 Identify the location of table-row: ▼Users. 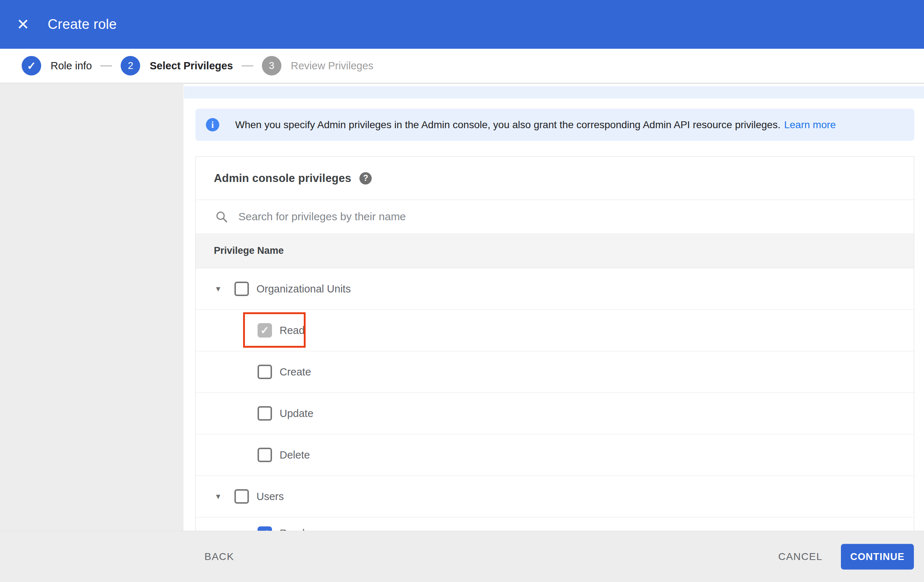
(555, 496).